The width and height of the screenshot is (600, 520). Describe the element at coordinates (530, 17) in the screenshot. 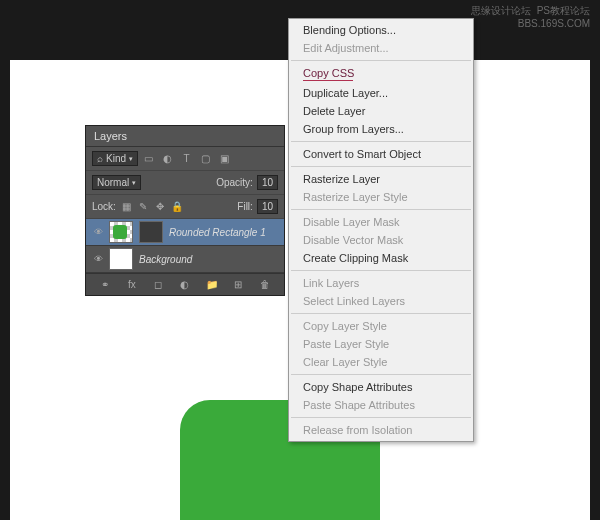

I see `watermark: 思缘设计论坛 PS教程论坛 BBS.169S.COM` at that location.